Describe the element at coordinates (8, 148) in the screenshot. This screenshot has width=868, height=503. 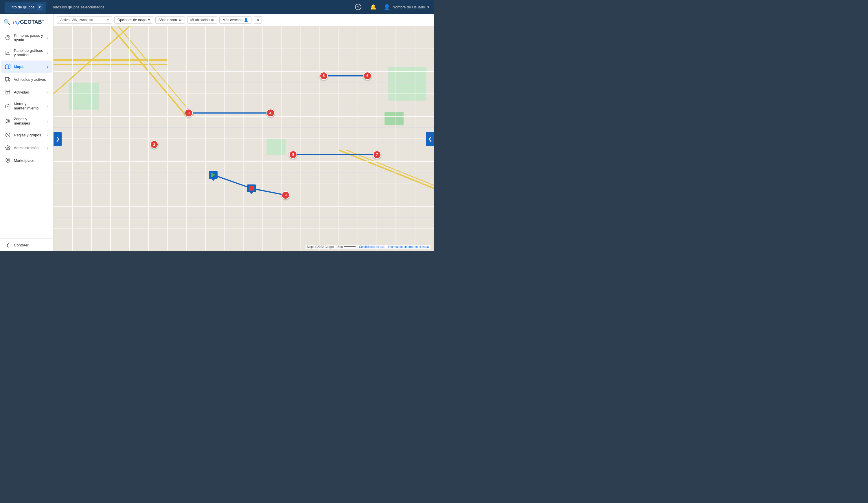
I see `admin-gear-icon` at that location.